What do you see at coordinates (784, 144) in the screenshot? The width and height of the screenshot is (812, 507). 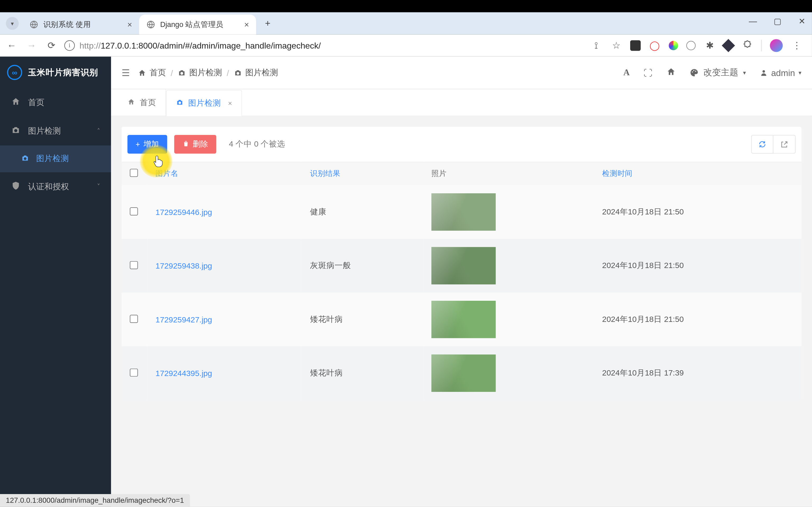 I see `open-external-button` at bounding box center [784, 144].